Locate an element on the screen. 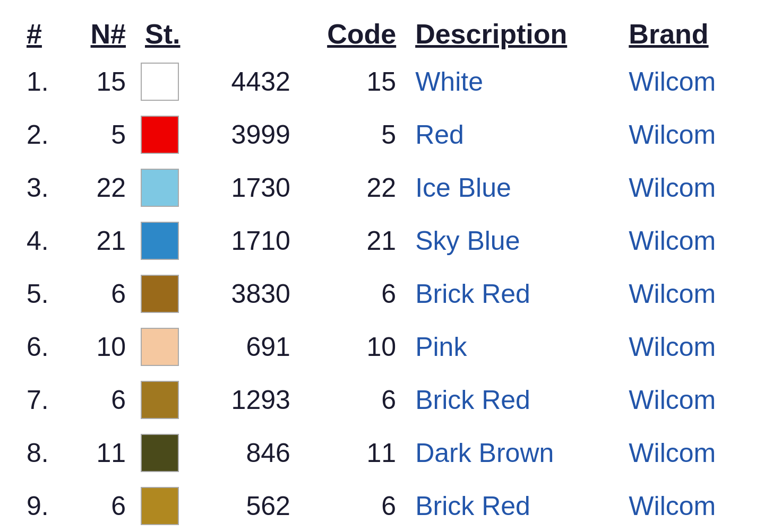 This screenshot has width=773, height=532. header-n: N# is located at coordinates (101, 36).